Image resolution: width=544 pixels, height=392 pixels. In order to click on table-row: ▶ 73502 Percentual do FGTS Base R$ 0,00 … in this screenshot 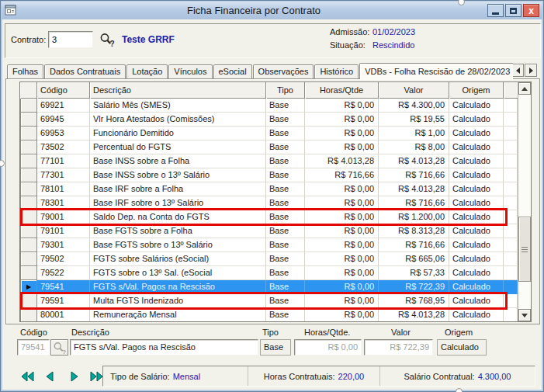, I will do `click(269, 147)`.